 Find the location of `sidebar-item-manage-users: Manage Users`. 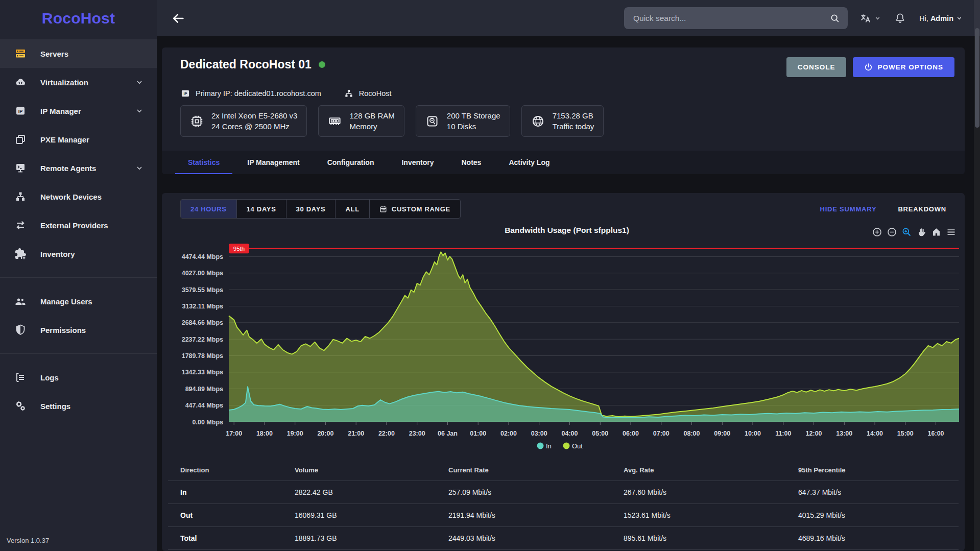

sidebar-item-manage-users: Manage Users is located at coordinates (79, 301).